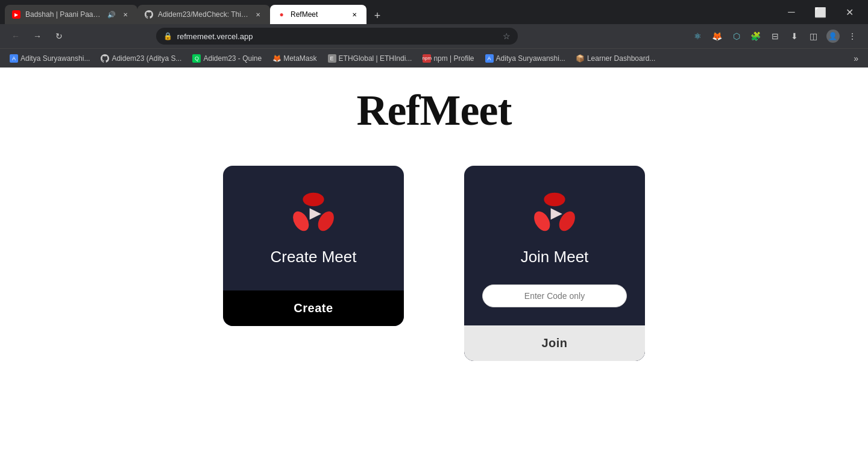  I want to click on bookmark-favicon-3: Q, so click(197, 58).